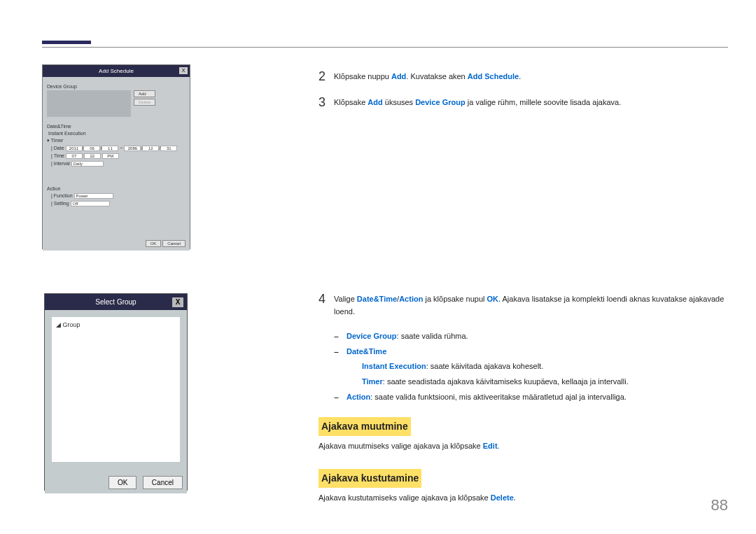 This screenshot has height=534, width=756. Describe the element at coordinates (132, 148) in the screenshot. I see `date-y2: 2086` at that location.